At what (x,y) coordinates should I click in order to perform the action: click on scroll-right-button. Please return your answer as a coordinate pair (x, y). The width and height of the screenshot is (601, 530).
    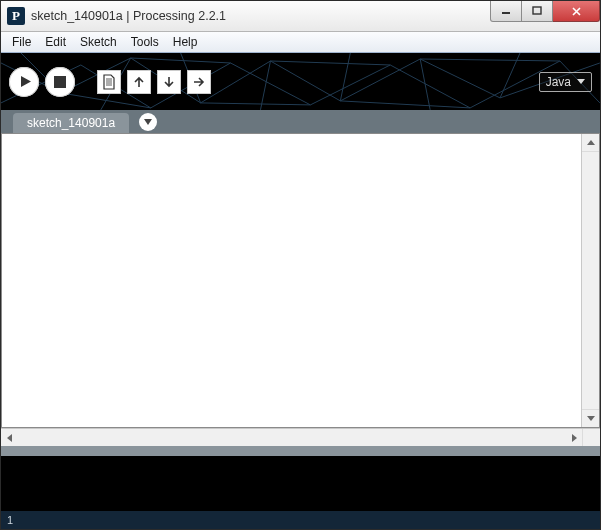
    Looking at the image, I should click on (574, 438).